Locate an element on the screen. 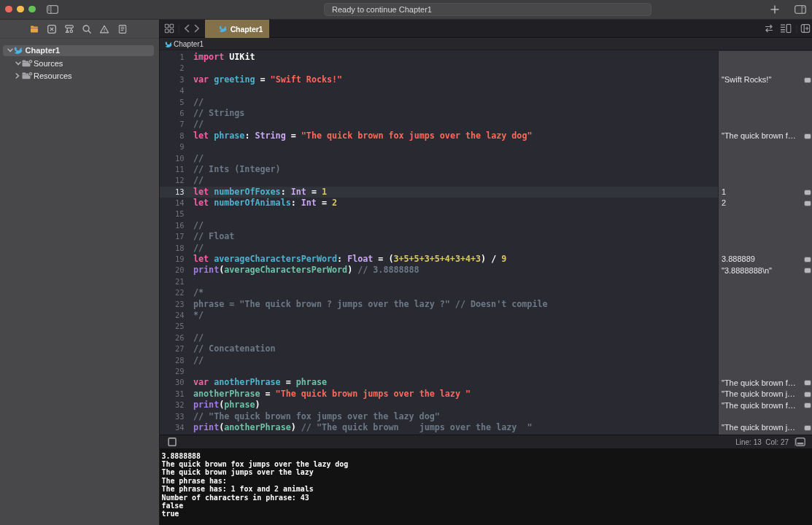 The image size is (812, 525). tree-item-chapter1: Chapter1 is located at coordinates (80, 51).